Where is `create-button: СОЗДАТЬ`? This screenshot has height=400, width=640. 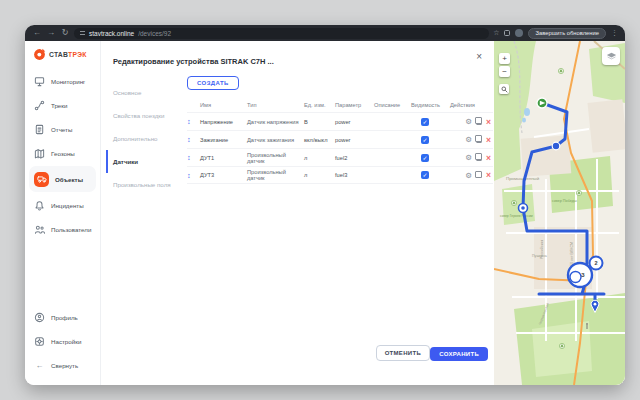 create-button: СОЗДАТЬ is located at coordinates (213, 83).